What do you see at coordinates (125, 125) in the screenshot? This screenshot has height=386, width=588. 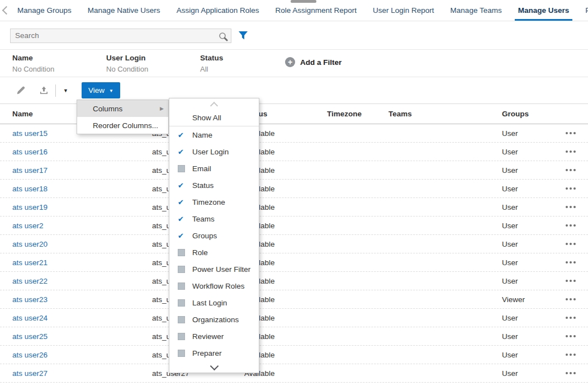 I see `menu-item-label: Reorder Columns...` at bounding box center [125, 125].